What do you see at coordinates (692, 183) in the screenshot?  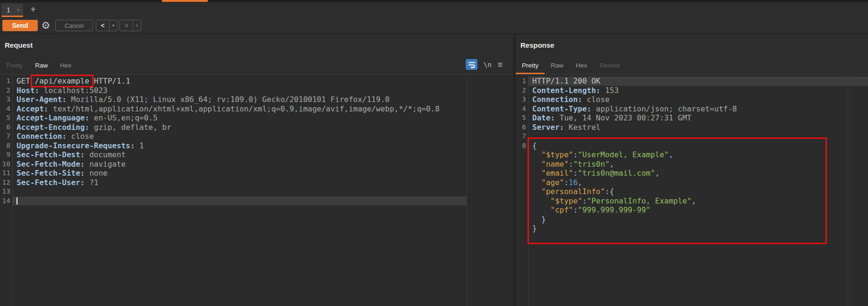 I see `code-line: "age":16,` at bounding box center [692, 183].